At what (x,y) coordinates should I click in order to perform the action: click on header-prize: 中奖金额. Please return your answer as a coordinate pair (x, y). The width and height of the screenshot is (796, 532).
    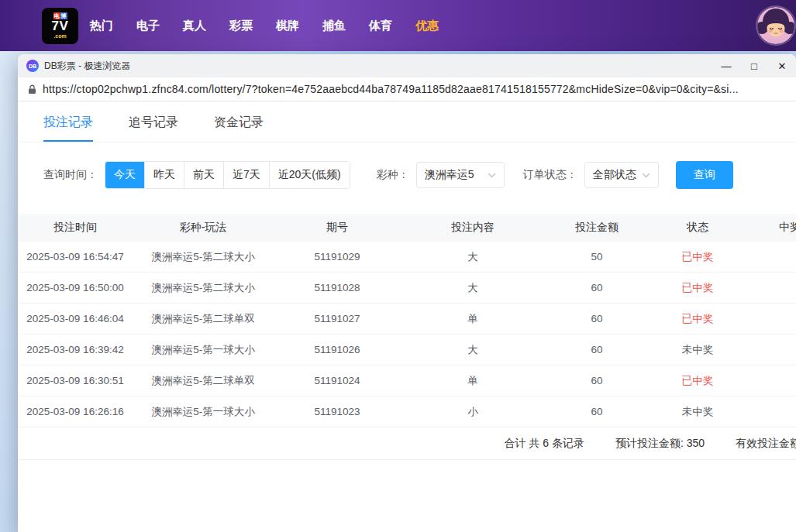
    Looking at the image, I should click on (771, 228).